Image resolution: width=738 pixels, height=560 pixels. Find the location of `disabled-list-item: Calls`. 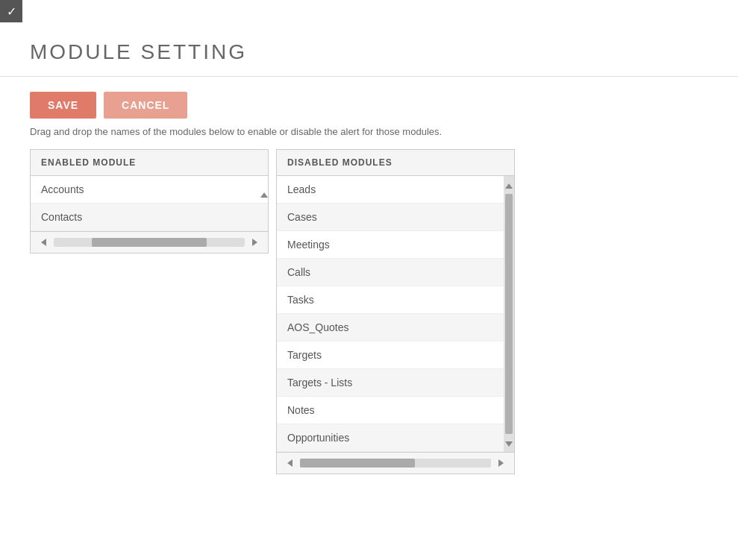

disabled-list-item: Calls is located at coordinates (390, 273).